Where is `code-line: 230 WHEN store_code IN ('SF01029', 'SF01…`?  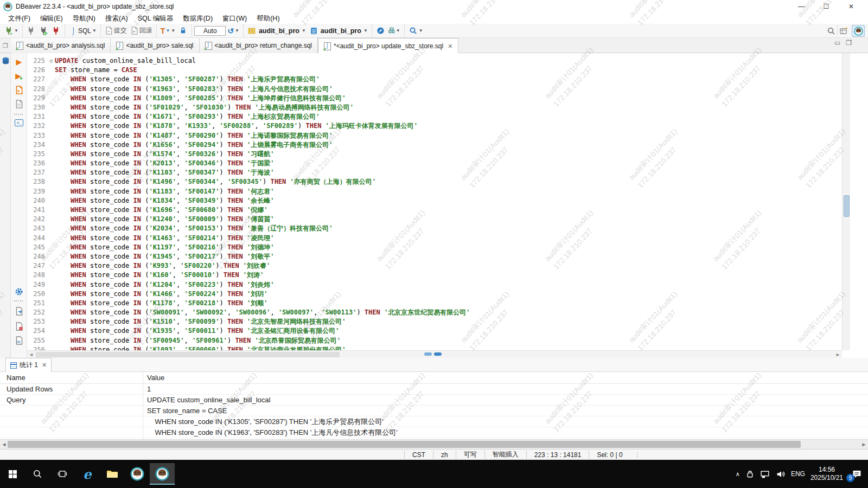 code-line: 230 WHEN store_code IN ('SF01029', 'SF01… is located at coordinates (435, 107).